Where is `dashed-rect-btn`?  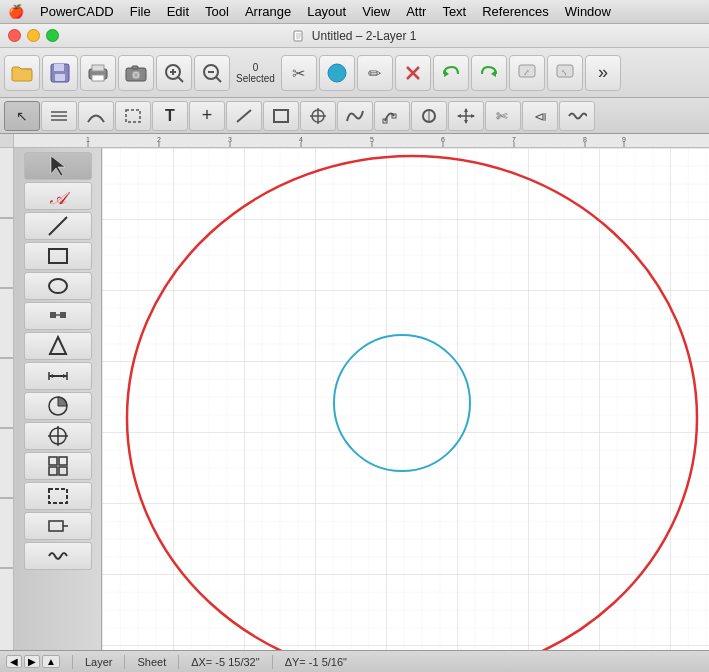 dashed-rect-btn is located at coordinates (58, 496).